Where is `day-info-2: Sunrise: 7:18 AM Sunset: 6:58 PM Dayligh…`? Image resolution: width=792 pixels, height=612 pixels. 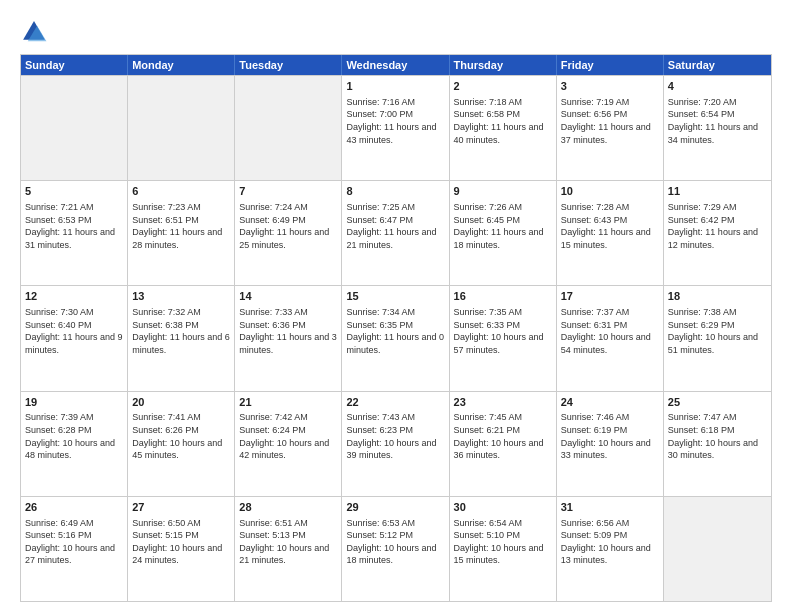 day-info-2: Sunrise: 7:18 AM Sunset: 6:58 PM Dayligh… is located at coordinates (503, 121).